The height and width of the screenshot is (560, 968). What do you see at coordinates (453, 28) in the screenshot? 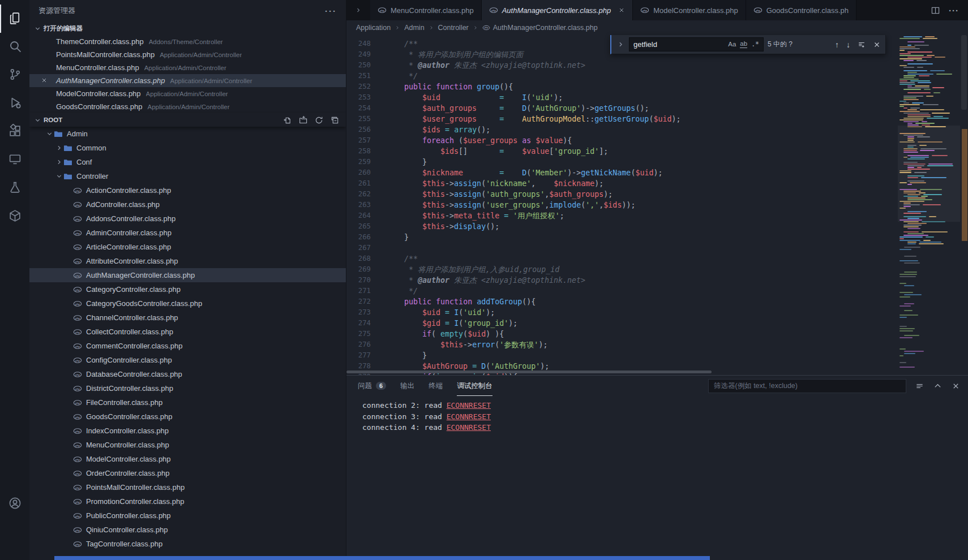
I see `breadcrumb-item: Controller` at bounding box center [453, 28].